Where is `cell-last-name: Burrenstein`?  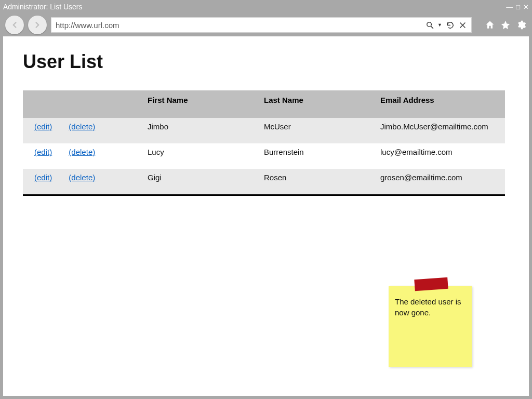 cell-last-name: Burrenstein is located at coordinates (316, 156).